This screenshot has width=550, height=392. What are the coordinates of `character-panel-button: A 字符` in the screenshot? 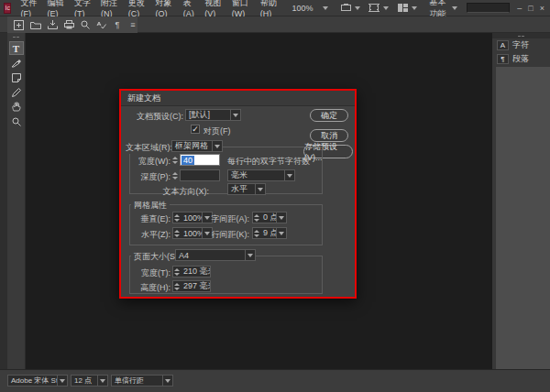 It's located at (521, 46).